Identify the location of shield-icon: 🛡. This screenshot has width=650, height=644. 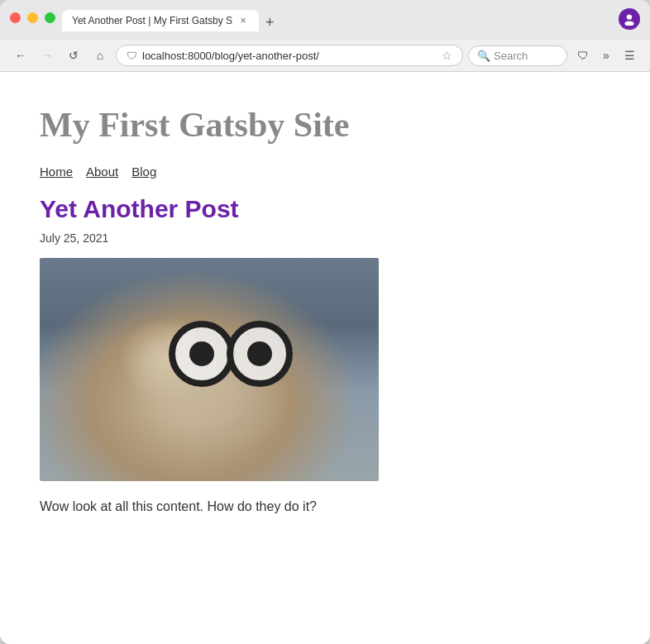
(132, 56).